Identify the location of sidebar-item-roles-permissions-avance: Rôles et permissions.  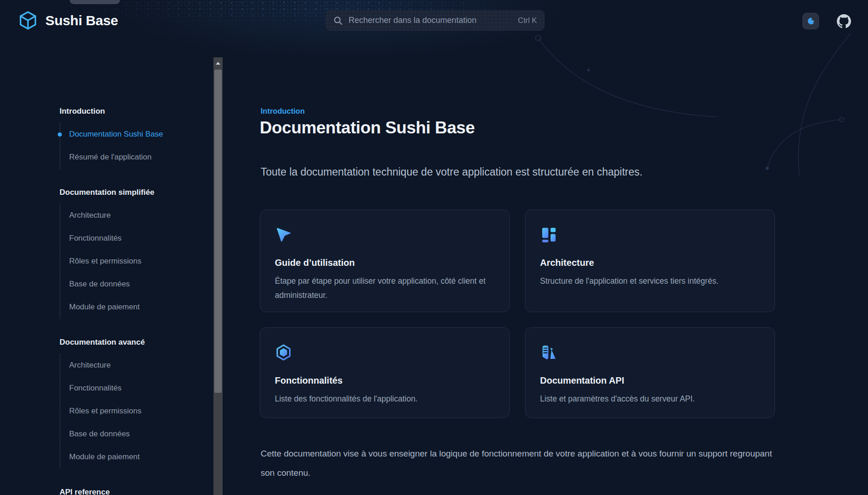
(129, 411).